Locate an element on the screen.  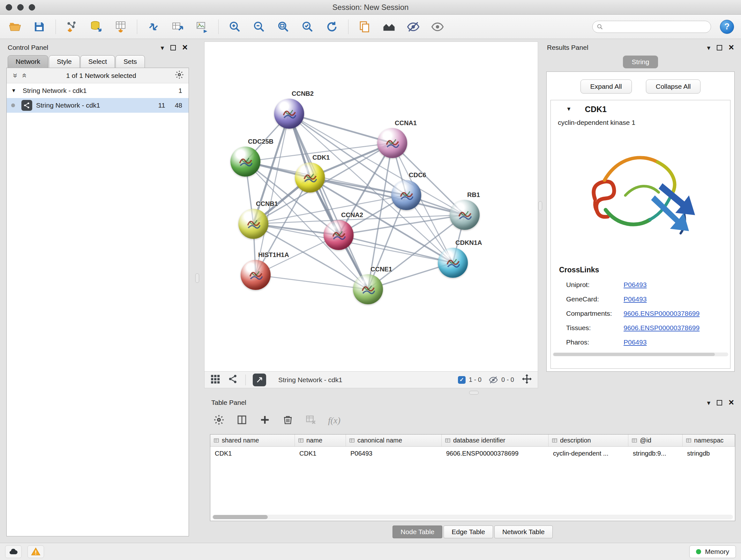
column-header-canonical-name: canonical name is located at coordinates (394, 440).